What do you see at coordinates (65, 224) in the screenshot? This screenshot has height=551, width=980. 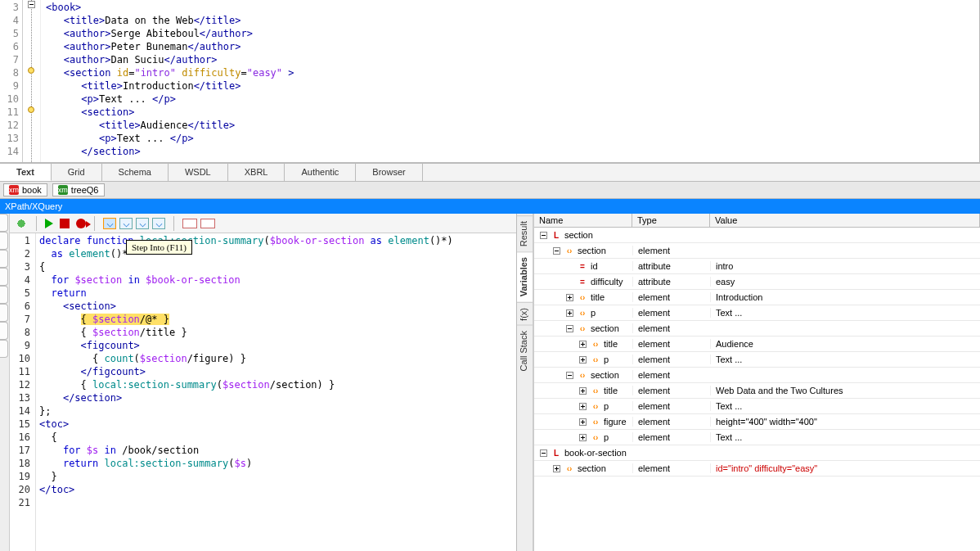 I see `stop-button` at bounding box center [65, 224].